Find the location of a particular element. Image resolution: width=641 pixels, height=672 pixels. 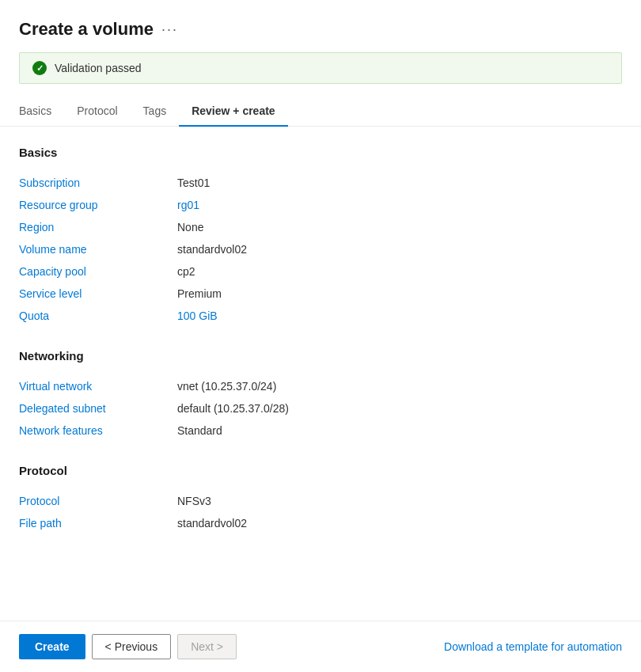

field-label-service-level: Service level is located at coordinates (98, 294).